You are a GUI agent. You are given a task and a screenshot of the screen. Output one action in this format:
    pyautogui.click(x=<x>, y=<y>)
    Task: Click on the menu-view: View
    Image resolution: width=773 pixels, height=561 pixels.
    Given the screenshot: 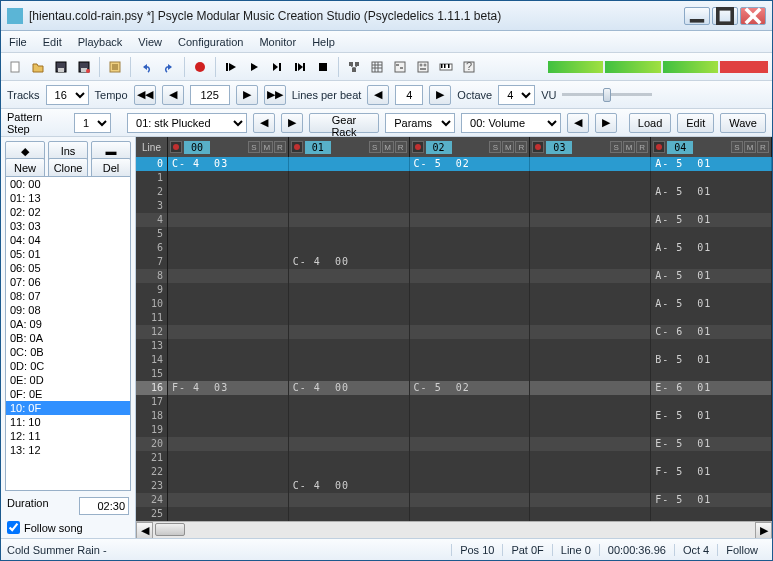 What is the action you would take?
    pyautogui.click(x=150, y=42)
    